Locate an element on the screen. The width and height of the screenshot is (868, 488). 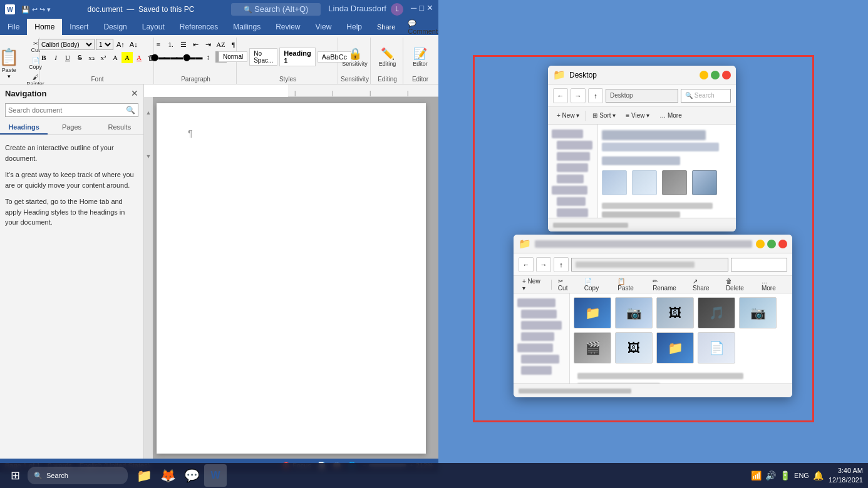
font-size-select: 11 is located at coordinates (105, 44).